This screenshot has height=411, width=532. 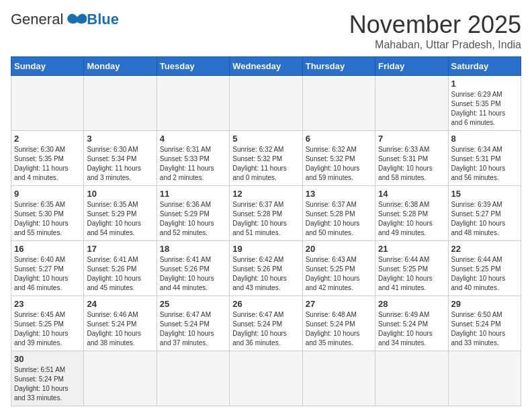 I want to click on day-info: Sunrise: 6:39 AMSunset: 5:27 PMDaylight:…, so click(x=485, y=219).